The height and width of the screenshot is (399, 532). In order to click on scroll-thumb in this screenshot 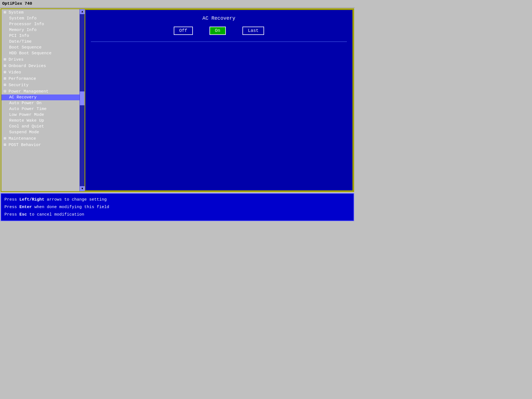, I will do `click(82, 98)`.